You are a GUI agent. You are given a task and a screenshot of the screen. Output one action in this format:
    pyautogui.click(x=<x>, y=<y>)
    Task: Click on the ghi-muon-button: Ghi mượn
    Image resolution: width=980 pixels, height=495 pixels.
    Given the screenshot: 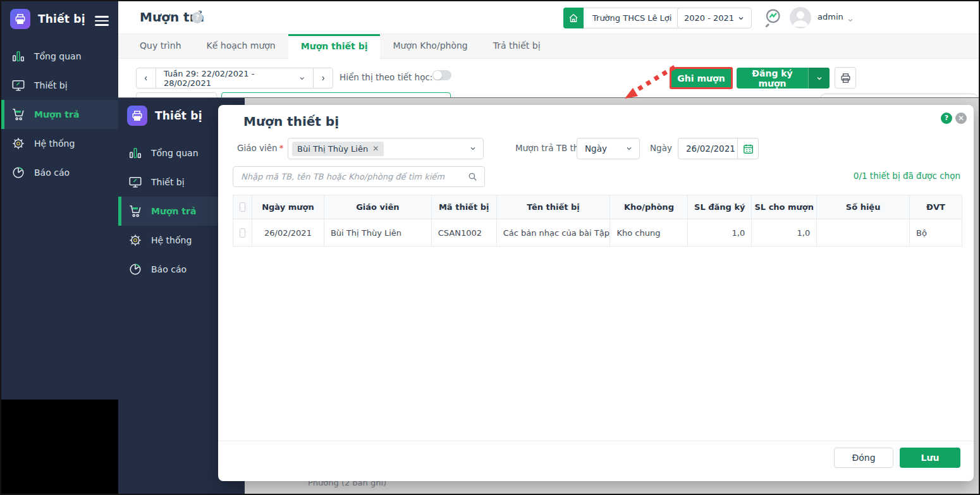 What is the action you would take?
    pyautogui.click(x=701, y=78)
    